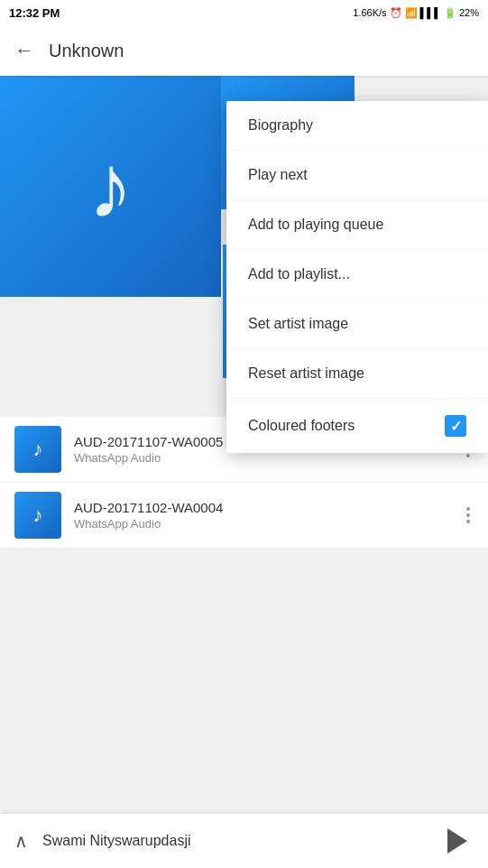 This screenshot has width=488, height=868. What do you see at coordinates (34, 13) in the screenshot?
I see `time-display: 12:32 PM` at bounding box center [34, 13].